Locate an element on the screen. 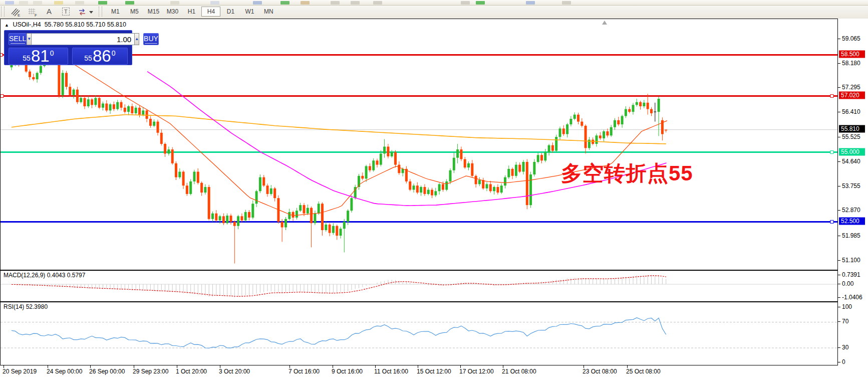 Image resolution: width=868 pixels, height=378 pixels. timeframe-button-h4: H4 is located at coordinates (211, 12).